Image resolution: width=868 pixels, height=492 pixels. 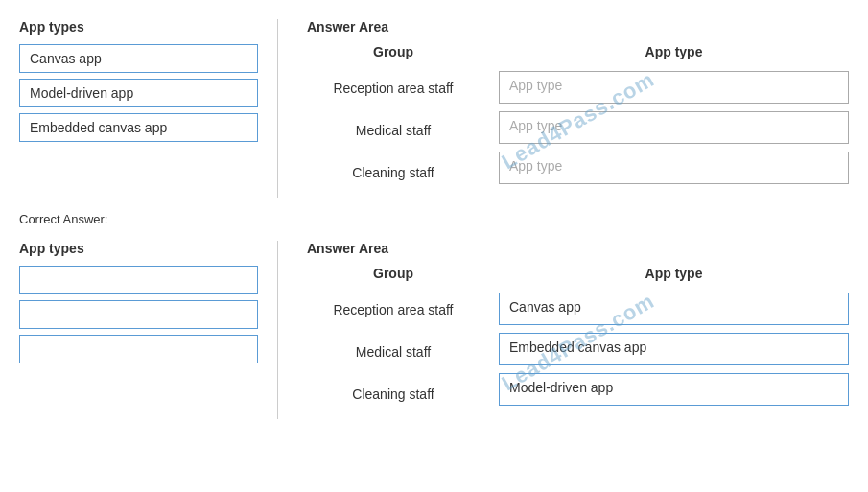 I want to click on correct-app-types-title: App types, so click(x=138, y=248).